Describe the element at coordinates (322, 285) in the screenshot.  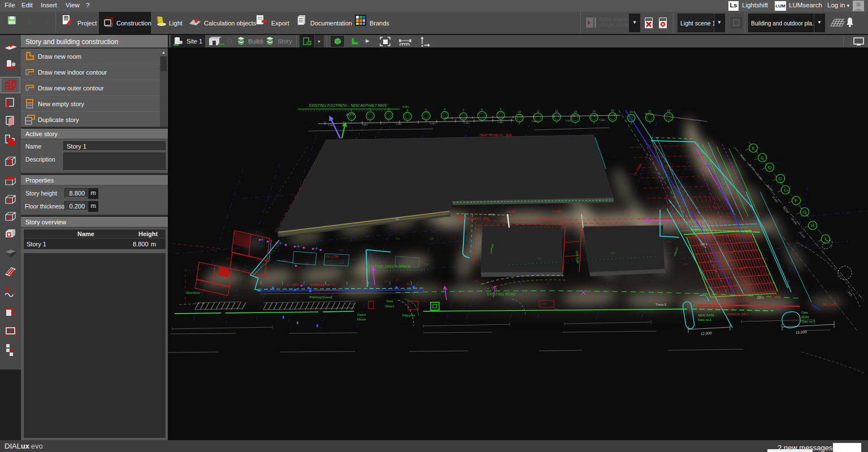
I see `svg-text: GARBAGE NM 77` at that location.